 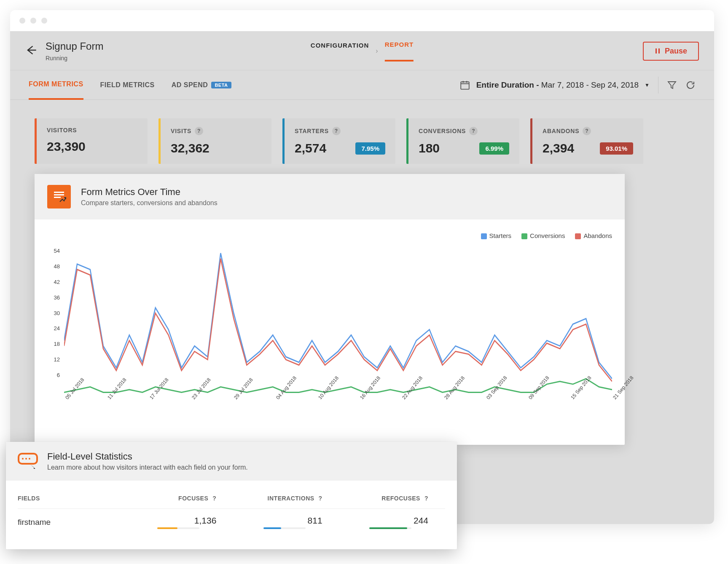 I want to click on tab-ad-spend-label: AD SPEND, so click(x=190, y=85).